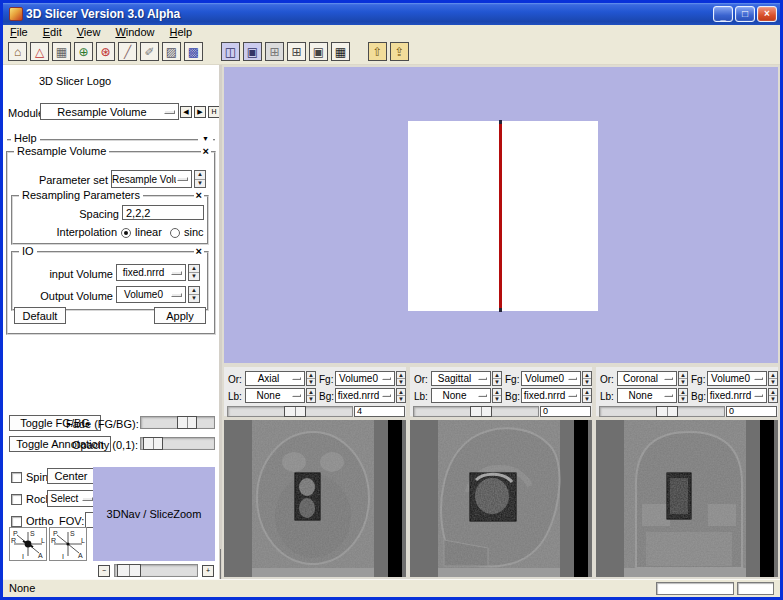 This screenshot has width=783, height=600. Describe the element at coordinates (187, 422) in the screenshot. I see `fade-slider-thumb` at that location.